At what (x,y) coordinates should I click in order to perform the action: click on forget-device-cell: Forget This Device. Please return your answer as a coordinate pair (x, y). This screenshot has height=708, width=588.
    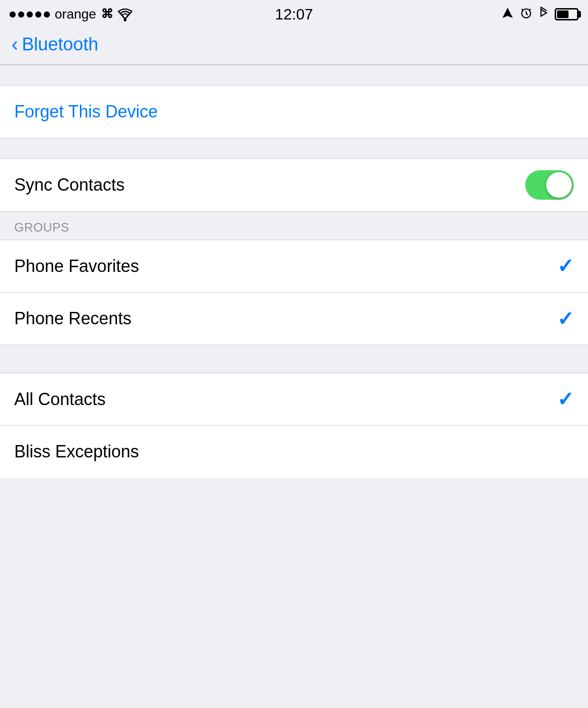
    Looking at the image, I should click on (294, 112).